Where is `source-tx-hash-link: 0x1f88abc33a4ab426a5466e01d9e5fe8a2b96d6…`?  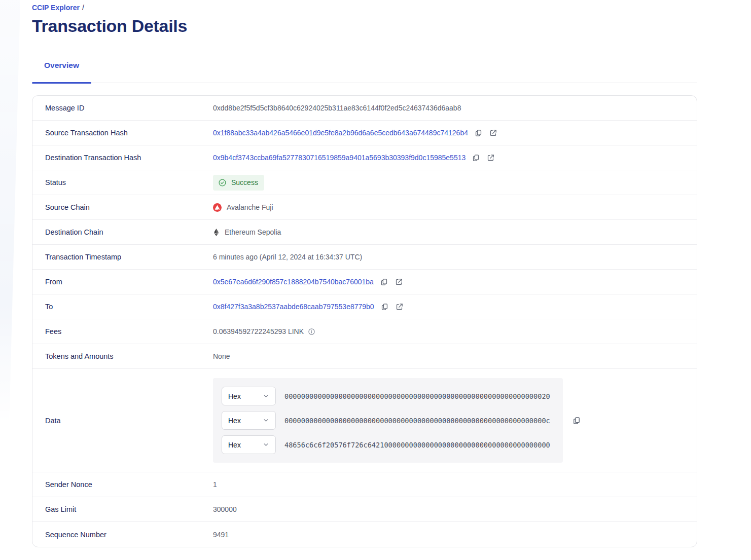
source-tx-hash-link: 0x1f88abc33a4ab426a5466e01d9e5fe8a2b96d6… is located at coordinates (341, 133).